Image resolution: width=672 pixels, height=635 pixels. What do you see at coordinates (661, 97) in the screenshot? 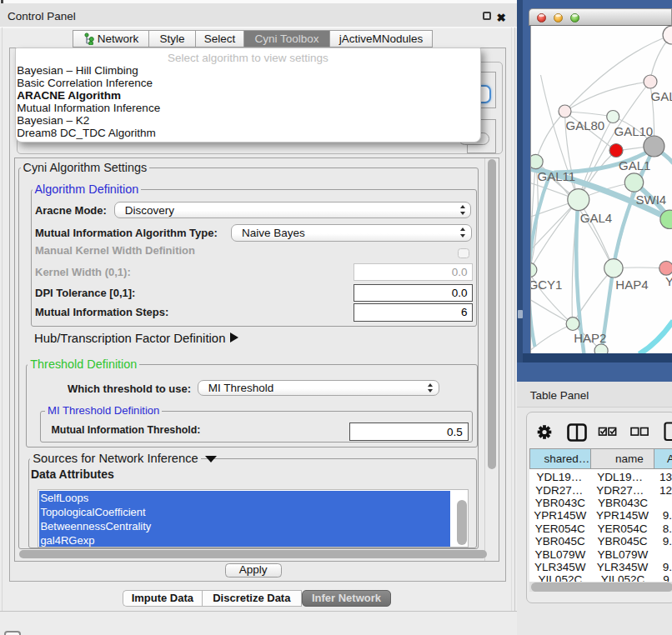
I see `svg-text: GAL` at bounding box center [661, 97].